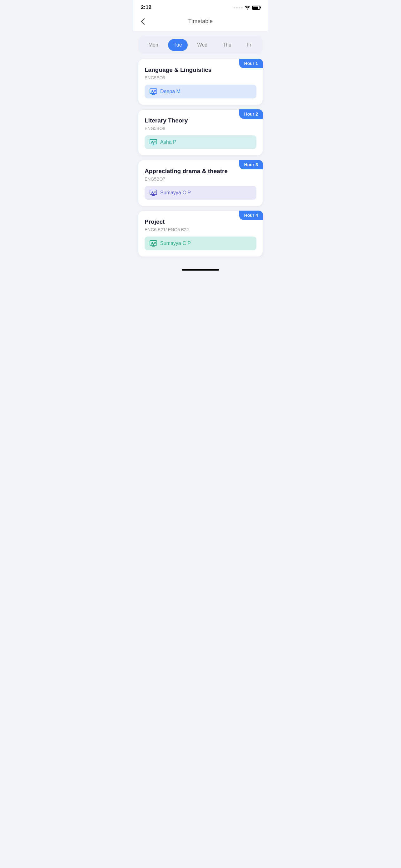  Describe the element at coordinates (201, 270) in the screenshot. I see `home-bar` at that location.